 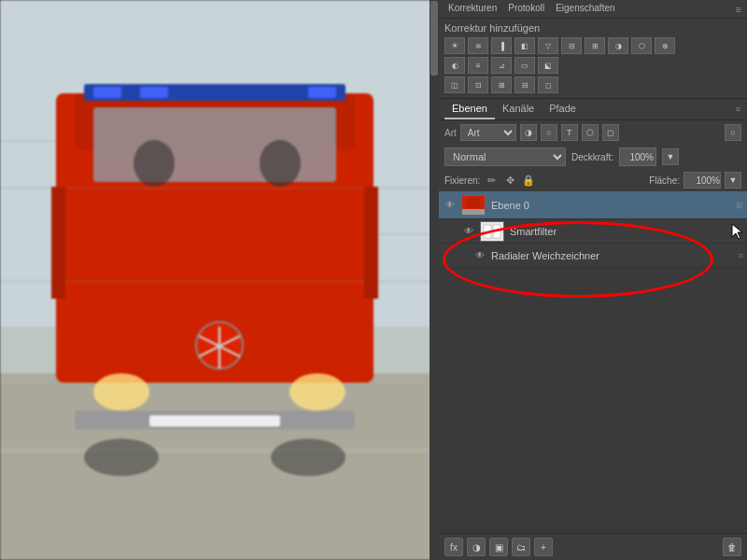 I want to click on filter-btn-1: ◑, so click(x=529, y=133).